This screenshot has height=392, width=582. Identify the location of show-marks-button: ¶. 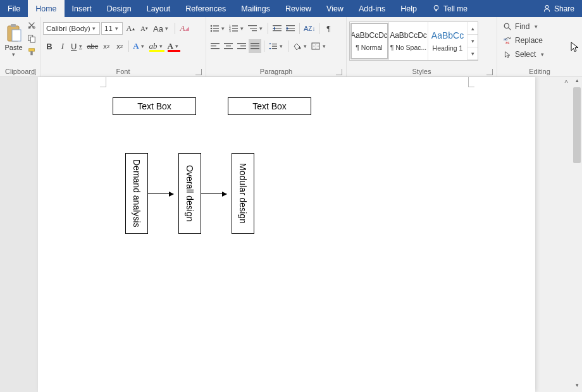
(328, 28).